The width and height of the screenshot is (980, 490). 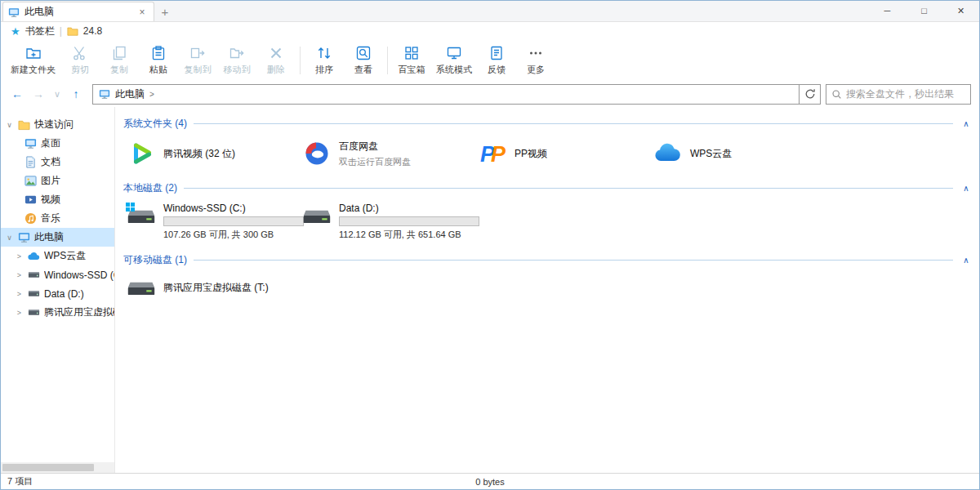 I want to click on more-button: 更多, so click(x=536, y=60).